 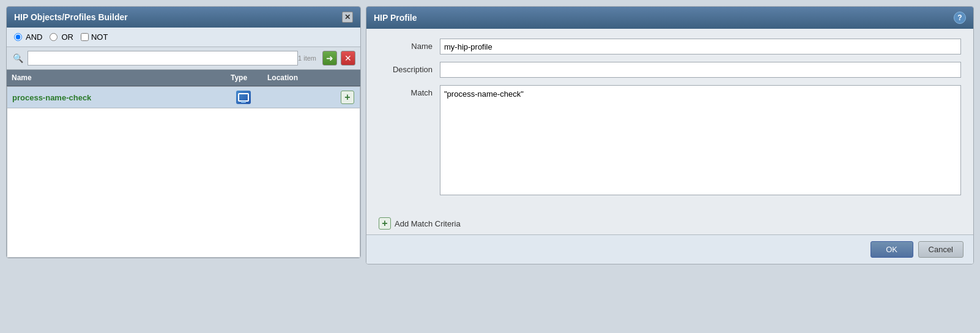 I want to click on name-row: Name, so click(x=670, y=47).